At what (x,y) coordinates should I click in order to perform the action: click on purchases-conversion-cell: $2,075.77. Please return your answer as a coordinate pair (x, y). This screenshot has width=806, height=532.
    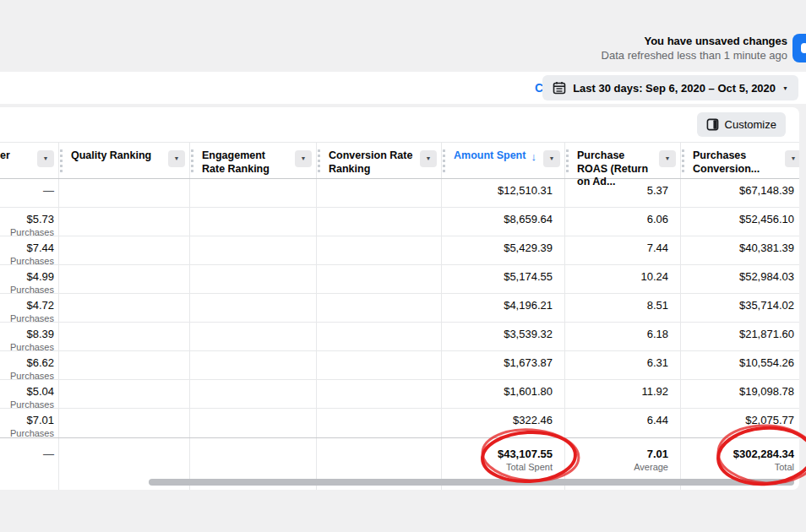
    Looking at the image, I should click on (740, 423).